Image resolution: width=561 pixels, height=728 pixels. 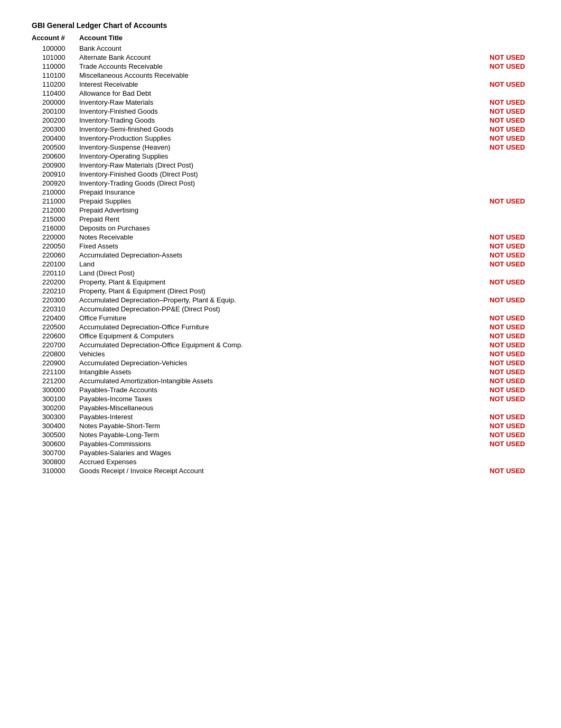 I want to click on account-number: 300700, so click(x=55, y=453).